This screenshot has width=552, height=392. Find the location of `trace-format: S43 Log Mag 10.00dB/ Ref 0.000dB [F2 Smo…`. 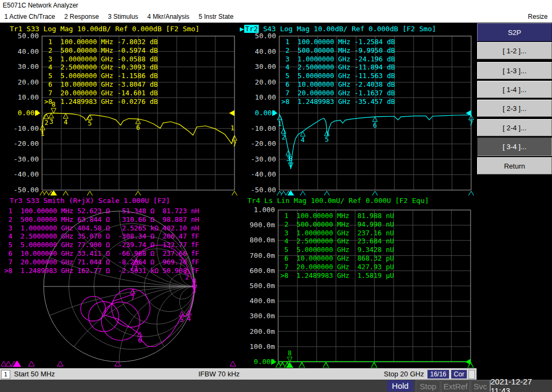

trace-format: S43 Log Mag 10.00dB/ Ref 0.000dB [F2 Smo… is located at coordinates (347, 29).